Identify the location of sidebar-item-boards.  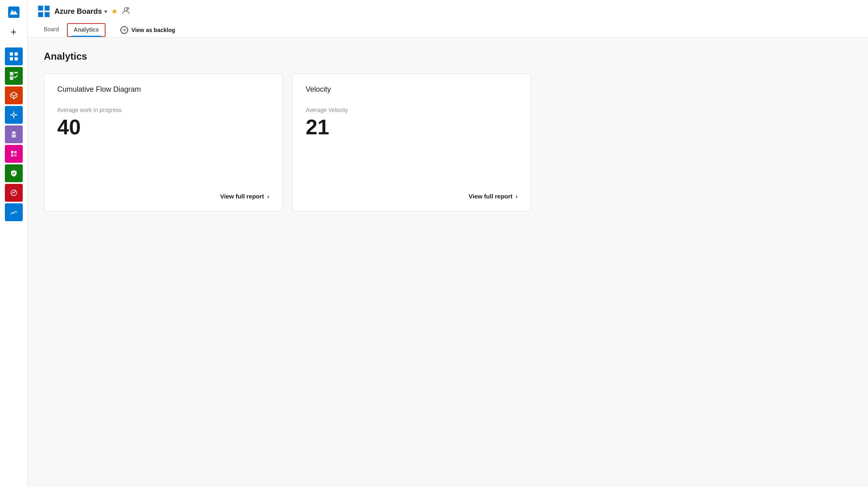
(14, 56).